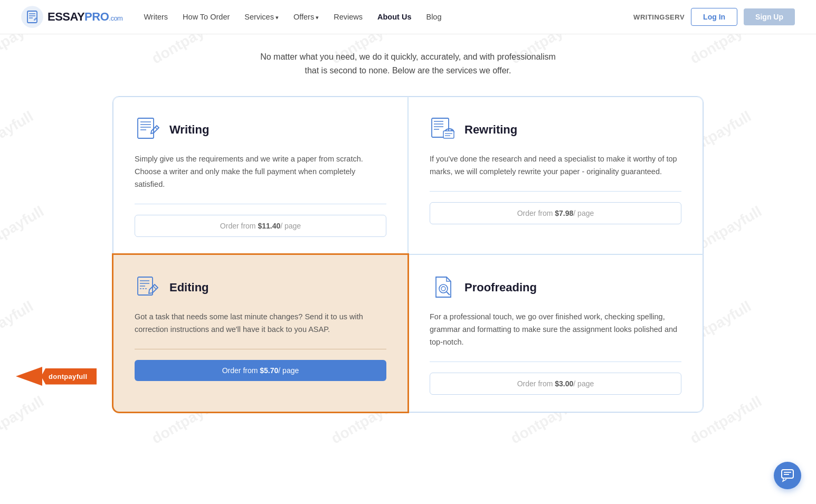 This screenshot has height=504, width=816. I want to click on stamp-text: dontpayfull, so click(69, 377).